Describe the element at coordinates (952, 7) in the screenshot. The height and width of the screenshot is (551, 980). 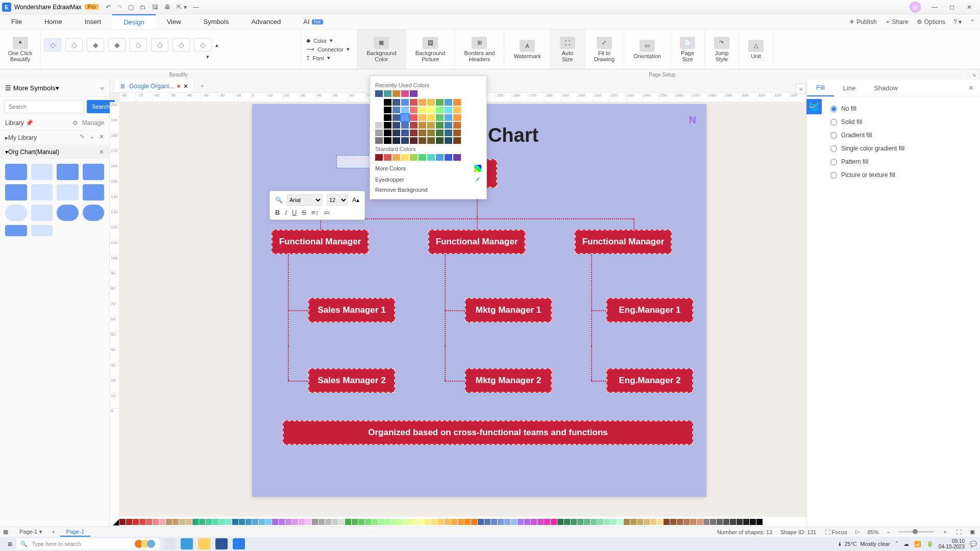
I see `maximize-button: ◻` at that location.